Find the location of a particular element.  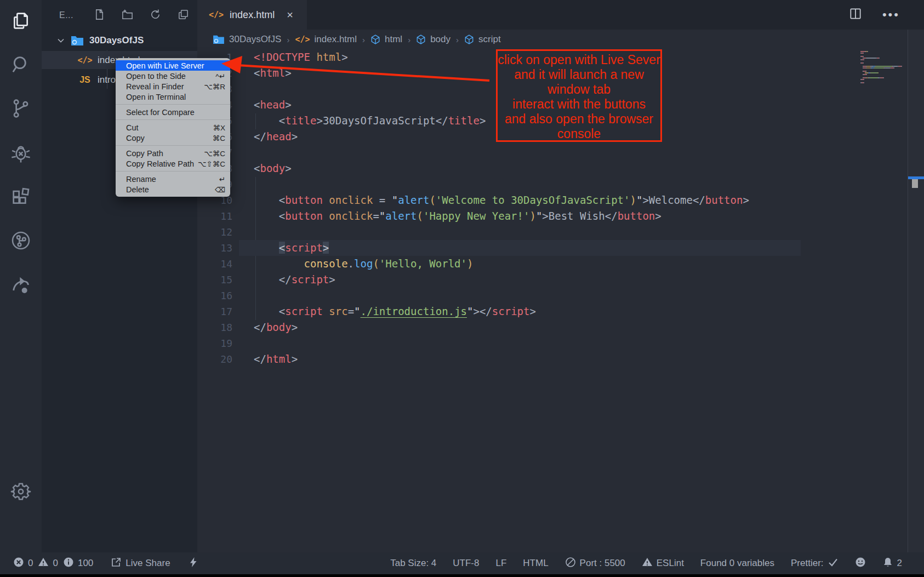

tree-root-label: 30DaysOfJS is located at coordinates (116, 41).